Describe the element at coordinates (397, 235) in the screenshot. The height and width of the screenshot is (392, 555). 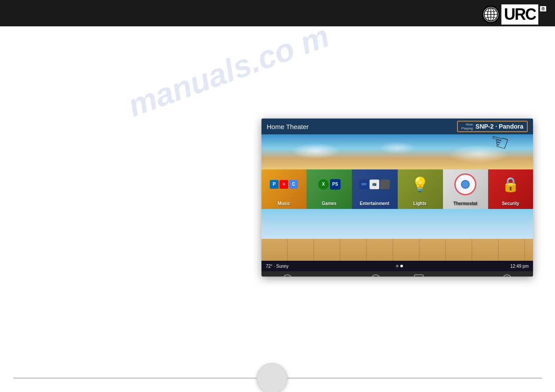
I see `bottom-landscape` at that location.